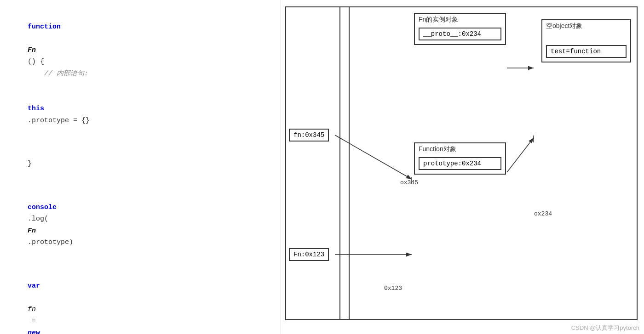  Describe the element at coordinates (543, 214) in the screenshot. I see `label-ox234: ox234` at that location.